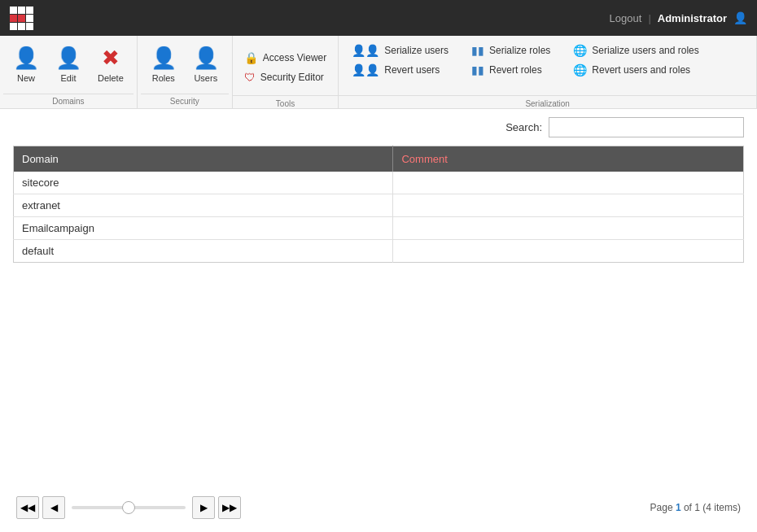 The height and width of the screenshot is (532, 757). Describe the element at coordinates (285, 102) in the screenshot. I see `tools-group-label: Tools` at that location.